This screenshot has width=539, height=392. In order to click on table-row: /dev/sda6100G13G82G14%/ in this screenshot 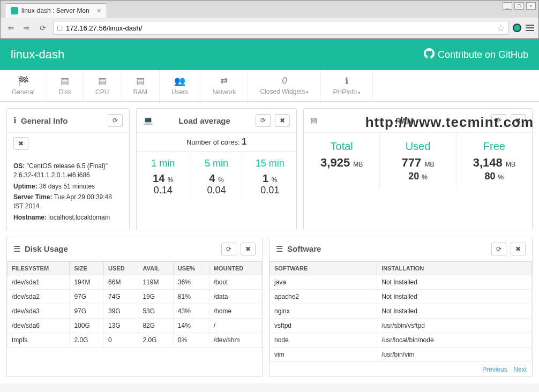, I will do `click(135, 326)`.